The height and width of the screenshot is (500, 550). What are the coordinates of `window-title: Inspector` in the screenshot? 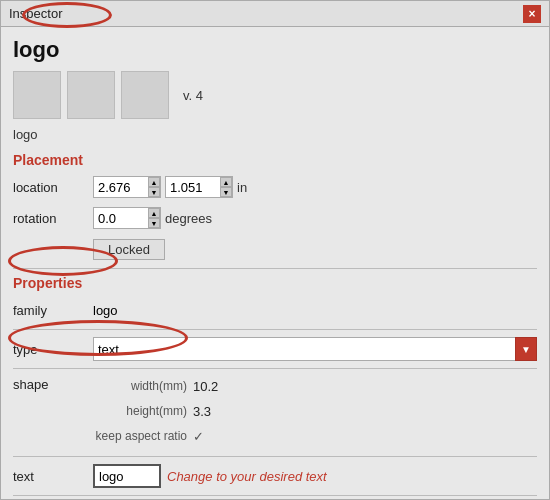 It's located at (36, 14).